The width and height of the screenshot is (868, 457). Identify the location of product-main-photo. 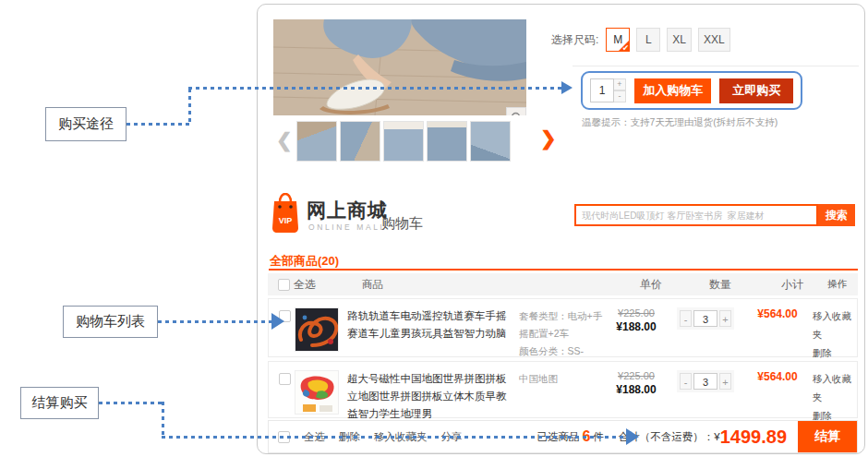
(400, 67).